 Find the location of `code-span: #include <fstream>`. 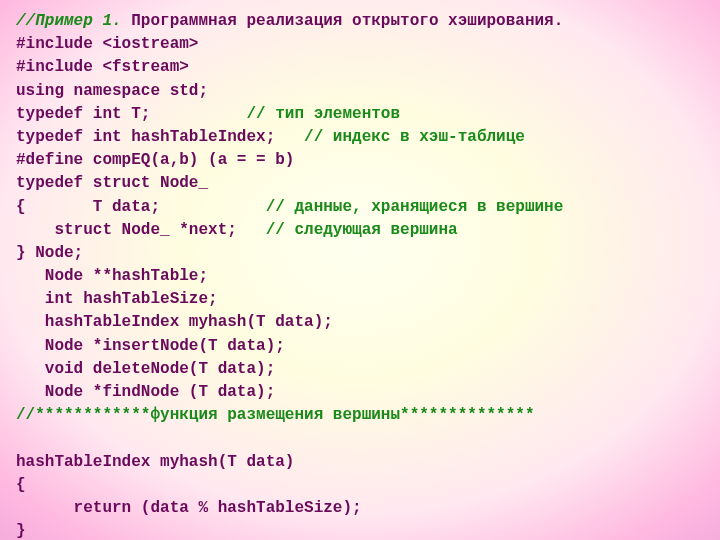

code-span: #include <fstream> is located at coordinates (102, 67).